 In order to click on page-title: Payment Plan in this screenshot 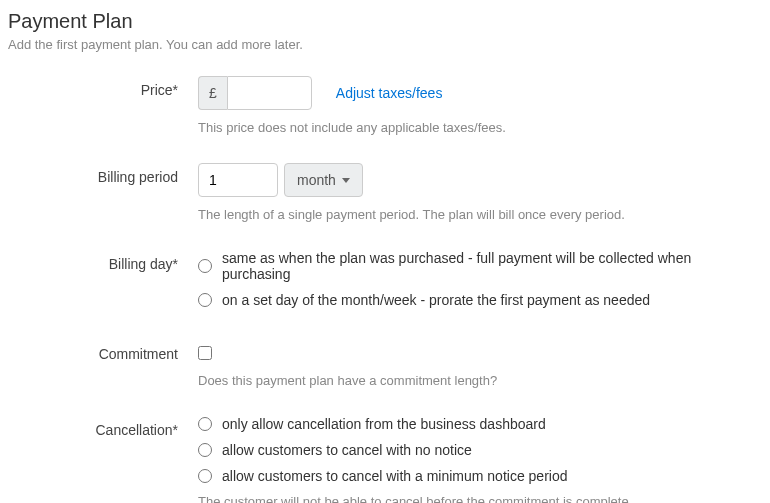, I will do `click(385, 22)`.